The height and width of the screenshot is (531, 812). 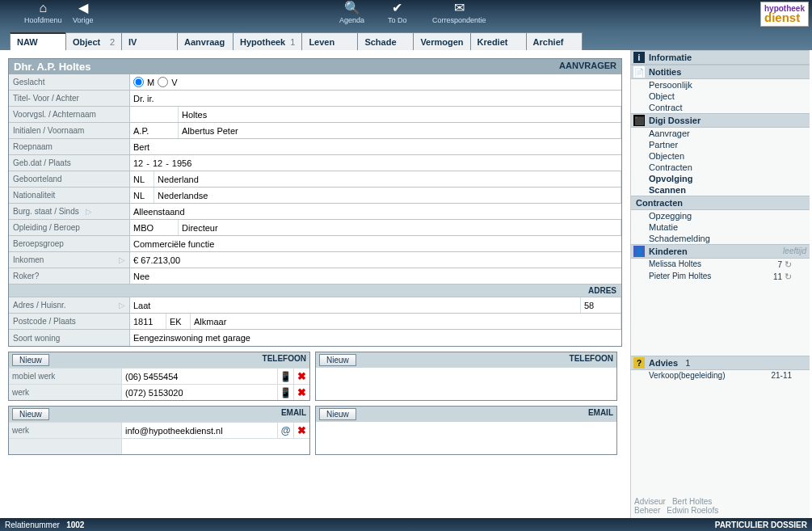 What do you see at coordinates (178, 179) in the screenshot?
I see `value-geb-land: Nederland` at bounding box center [178, 179].